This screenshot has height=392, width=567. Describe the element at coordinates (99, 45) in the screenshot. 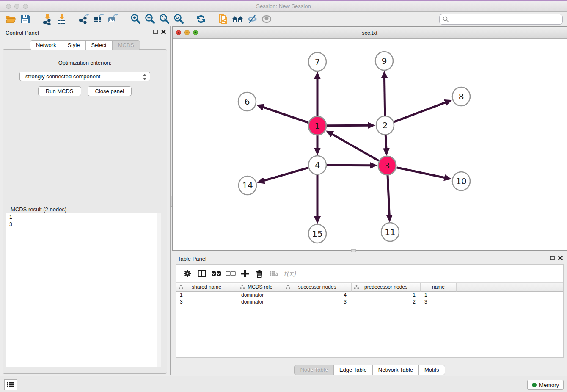

I see `tab-select: Select` at that location.